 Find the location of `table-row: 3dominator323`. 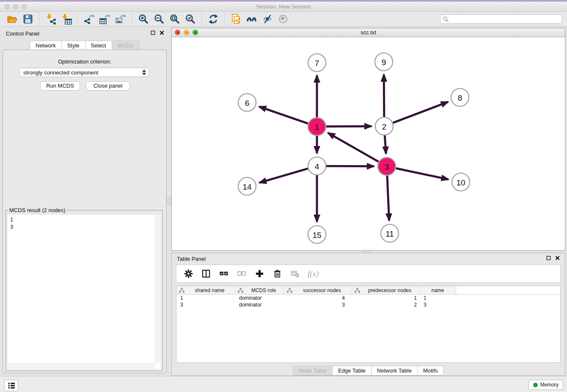

table-row: 3dominator323 is located at coordinates (368, 305).